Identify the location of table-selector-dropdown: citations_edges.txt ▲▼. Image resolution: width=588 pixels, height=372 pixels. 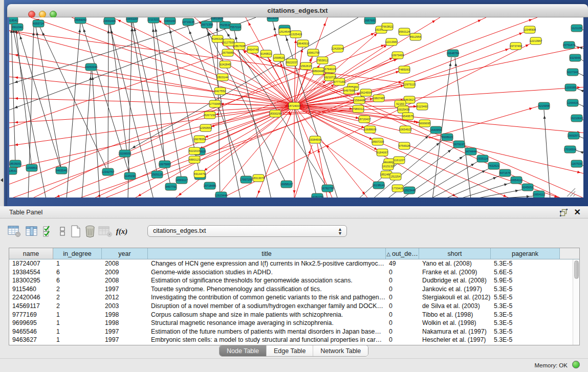
(247, 231).